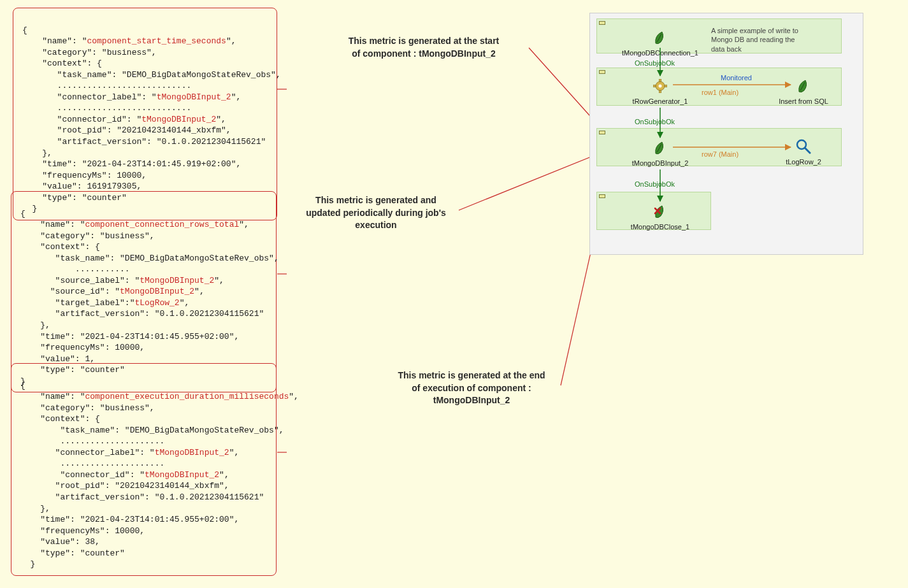 This screenshot has width=908, height=588. I want to click on job-canvas: A simple example of write to Mongo DB an…, so click(726, 134).